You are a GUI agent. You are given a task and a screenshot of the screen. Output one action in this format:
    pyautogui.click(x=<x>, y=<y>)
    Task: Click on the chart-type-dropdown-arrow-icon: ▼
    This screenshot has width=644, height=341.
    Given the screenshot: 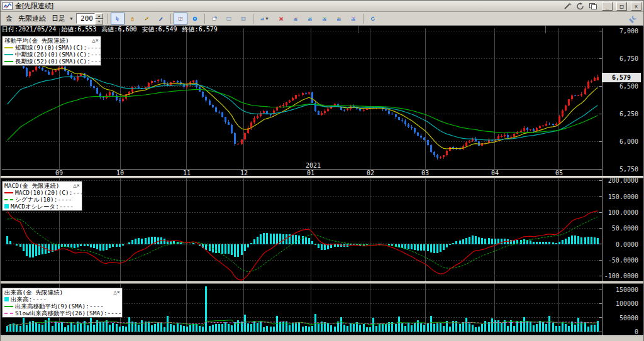 What is the action you would take?
    pyautogui.click(x=267, y=19)
    